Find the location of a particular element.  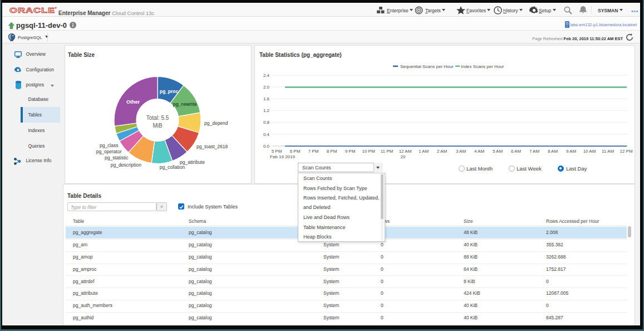

svg-text: 6 PM is located at coordinates (295, 152).